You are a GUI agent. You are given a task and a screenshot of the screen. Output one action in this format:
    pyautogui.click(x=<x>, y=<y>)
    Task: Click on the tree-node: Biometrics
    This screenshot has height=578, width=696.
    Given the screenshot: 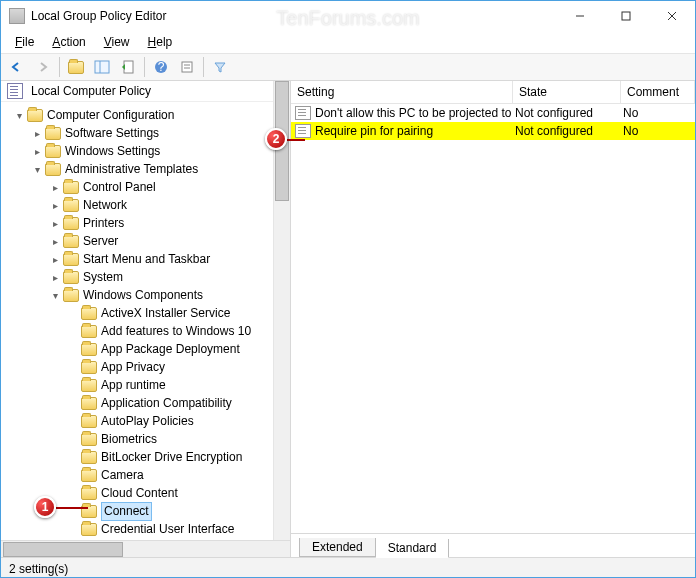 What is the action you would take?
    pyautogui.click(x=146, y=439)
    